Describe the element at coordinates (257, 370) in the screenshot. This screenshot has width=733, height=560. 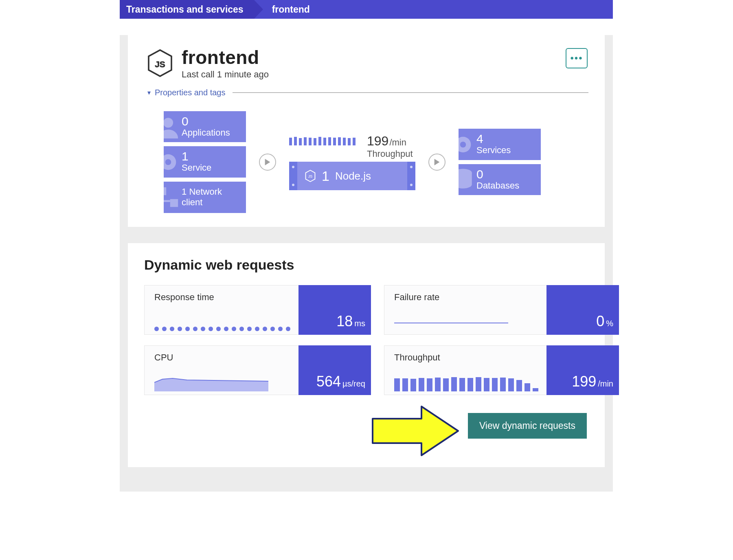
I see `metric-cpu: CPU 564 µs/req` at that location.